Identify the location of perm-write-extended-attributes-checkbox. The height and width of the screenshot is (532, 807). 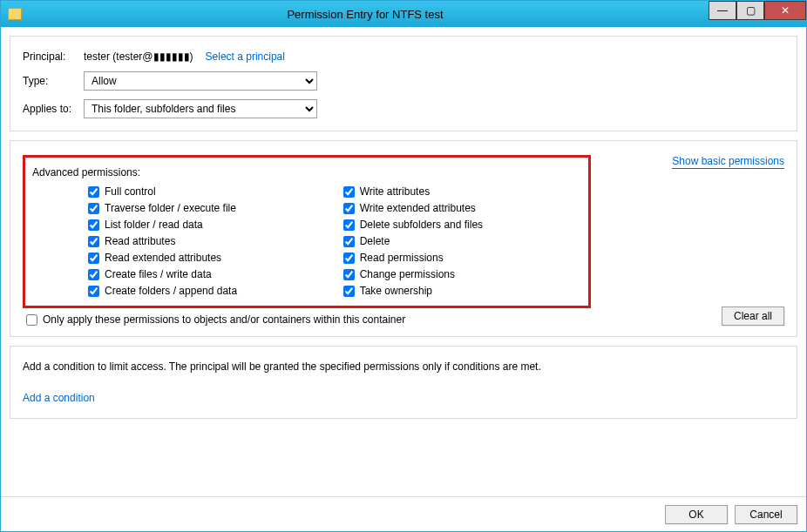
(349, 209).